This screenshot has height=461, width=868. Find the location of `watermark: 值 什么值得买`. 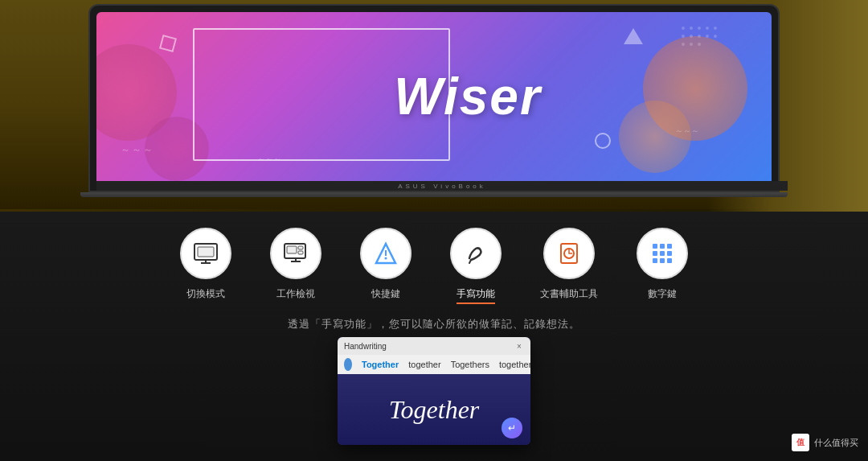

watermark: 值 什么值得买 is located at coordinates (825, 442).